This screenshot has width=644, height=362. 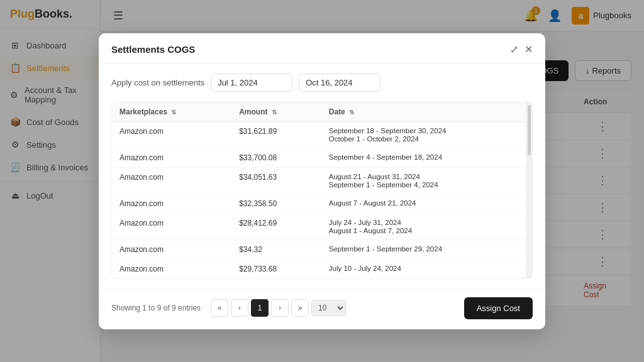 I want to click on scrollbar, so click(x=529, y=190).